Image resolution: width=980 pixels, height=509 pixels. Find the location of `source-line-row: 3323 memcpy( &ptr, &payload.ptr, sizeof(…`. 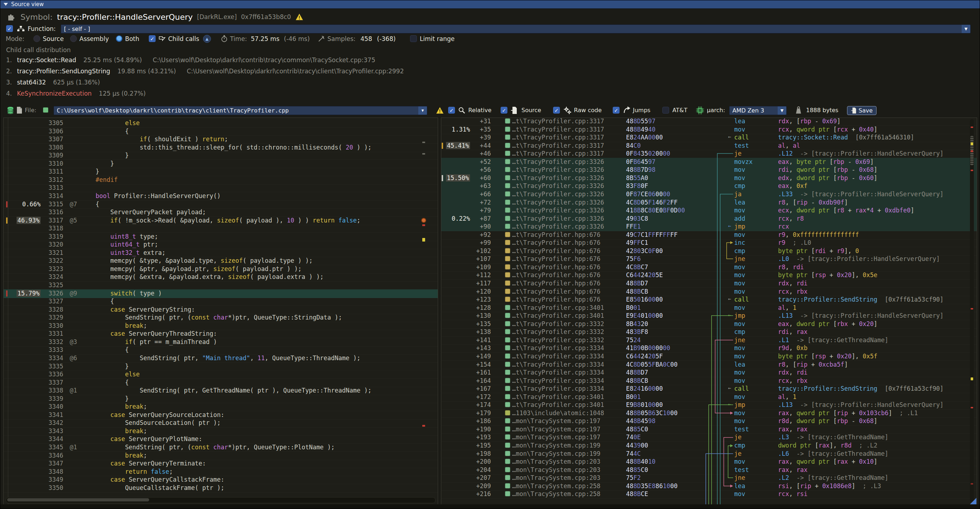

source-line-row: 3323 memcpy( &ptr, &payload.ptr, sizeof(… is located at coordinates (221, 269).